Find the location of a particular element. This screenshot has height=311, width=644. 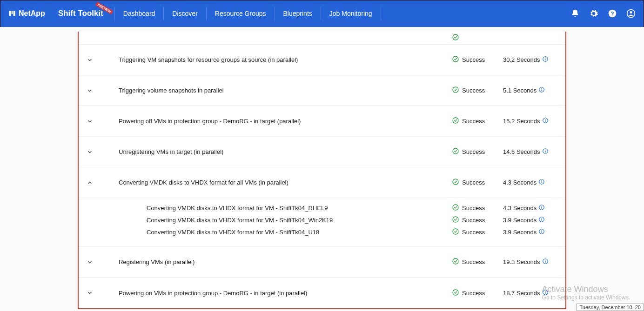

step-row-partial is located at coordinates (322, 38).